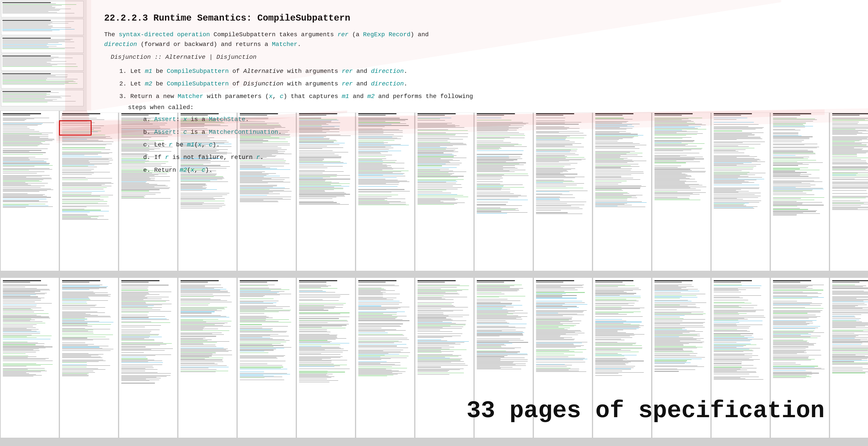 The height and width of the screenshot is (446, 868). What do you see at coordinates (480, 84) in the screenshot?
I see `step-2: 2. Let m2 be CompileSubpattern of Disjun…` at bounding box center [480, 84].